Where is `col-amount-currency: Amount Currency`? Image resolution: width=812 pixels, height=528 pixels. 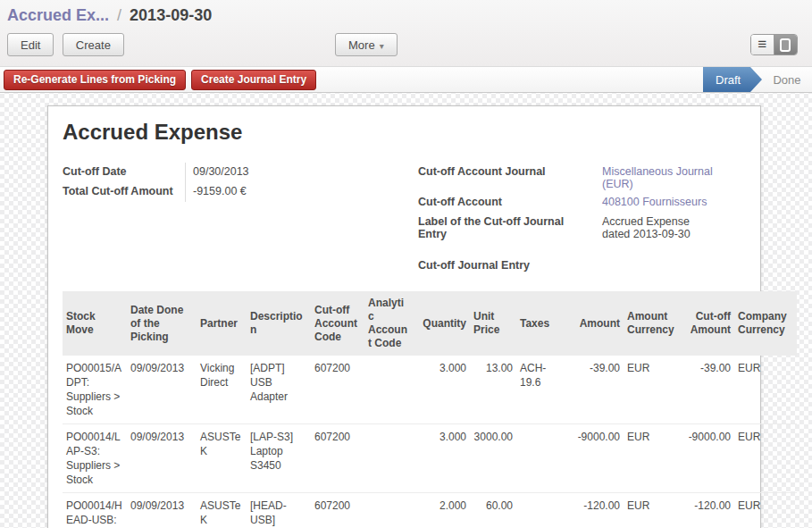
col-amount-currency: Amount Currency is located at coordinates (652, 323).